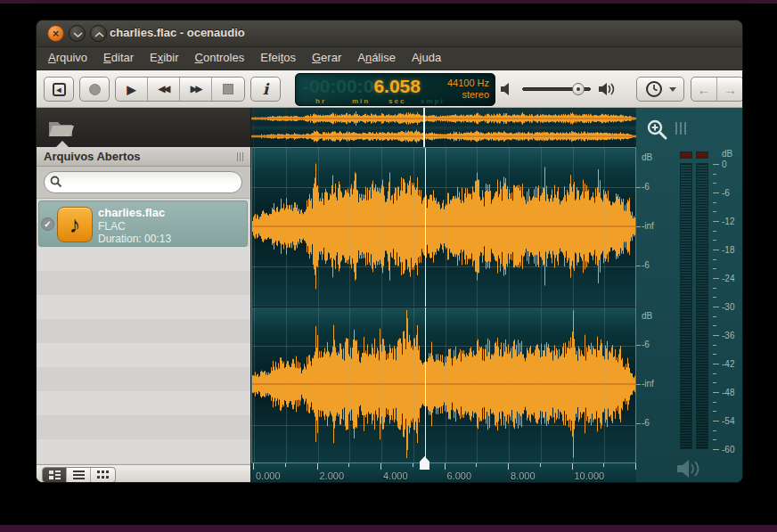 This screenshot has height=532, width=777. I want to click on details-view-icon, so click(55, 475).